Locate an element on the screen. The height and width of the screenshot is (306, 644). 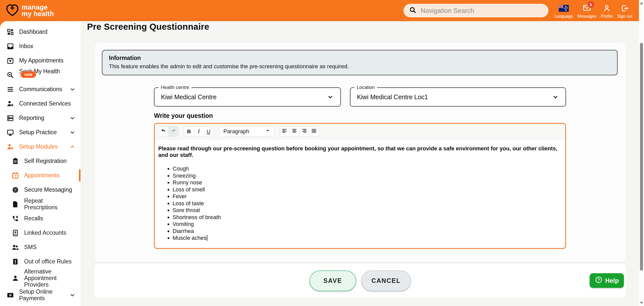
sidebar-item-linked-accounts: Linked Accounts is located at coordinates (40, 233).